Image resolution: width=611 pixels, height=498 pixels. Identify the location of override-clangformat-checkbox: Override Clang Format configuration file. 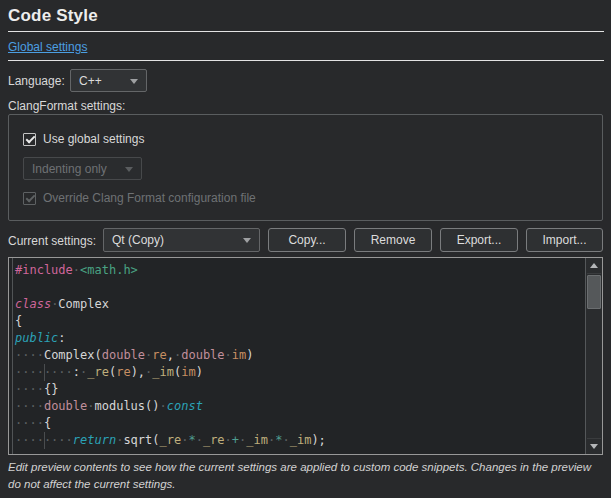
(140, 198).